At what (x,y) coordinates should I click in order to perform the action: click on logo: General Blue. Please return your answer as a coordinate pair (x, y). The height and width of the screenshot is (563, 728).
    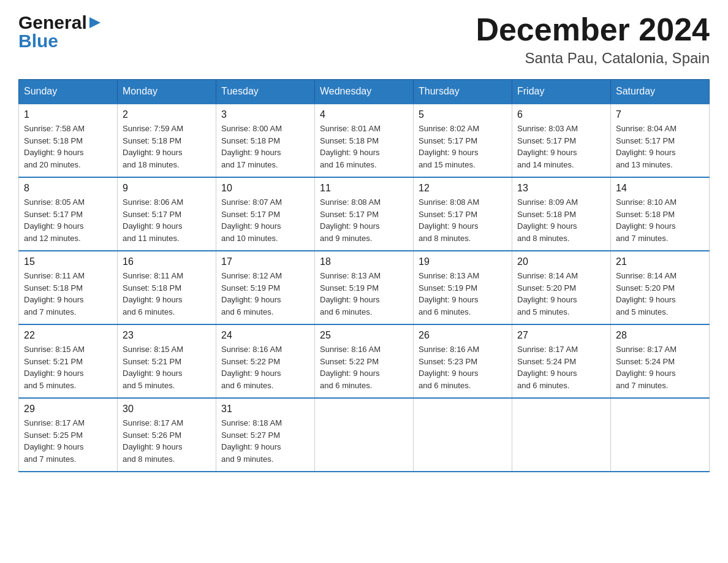
    Looking at the image, I should click on (60, 32).